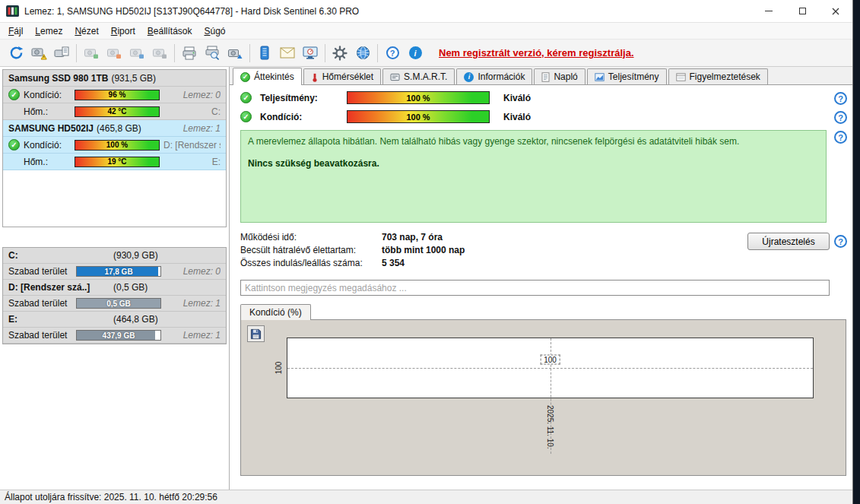 This screenshot has width=860, height=504. Describe the element at coordinates (39, 53) in the screenshot. I see `disk-analyse-button` at that location.